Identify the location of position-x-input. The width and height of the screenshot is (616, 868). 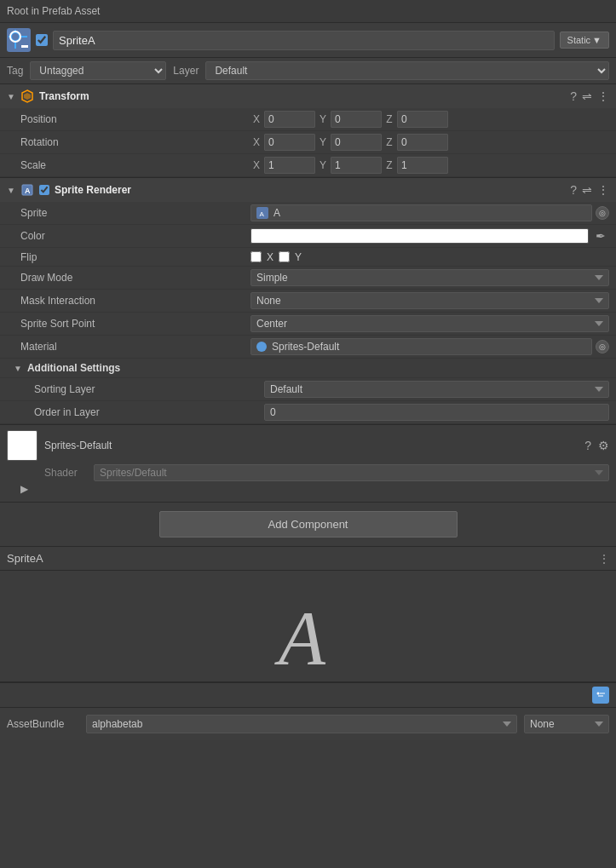
(290, 119).